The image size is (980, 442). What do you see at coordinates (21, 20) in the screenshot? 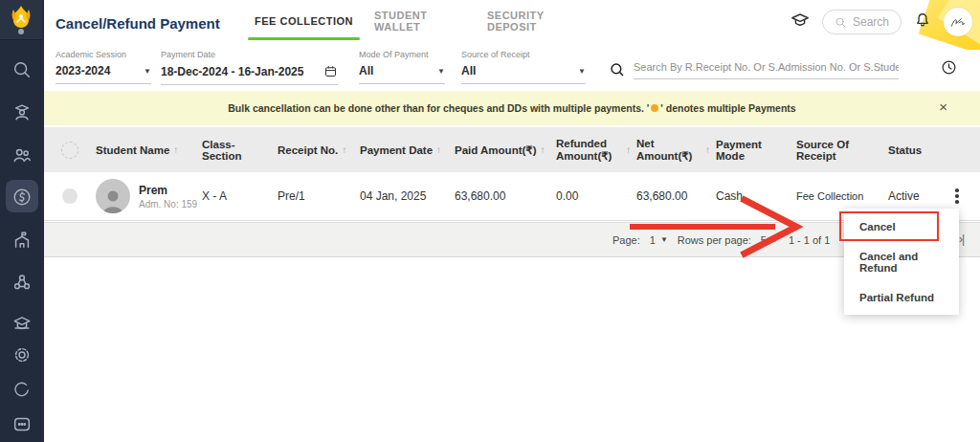
I see `tulip-logo-icon` at bounding box center [21, 20].